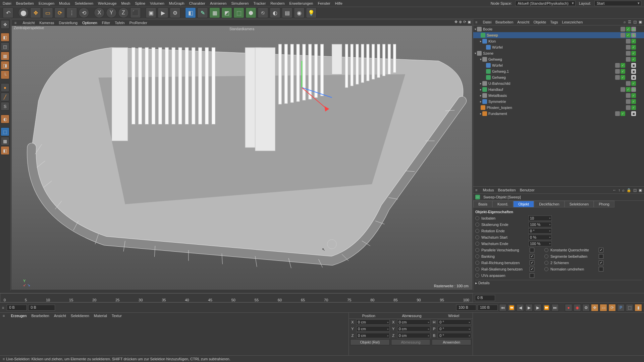 The height and width of the screenshot is (362, 644). What do you see at coordinates (466, 308) in the screenshot?
I see `timeline-stop: 100 B` at bounding box center [466, 308].